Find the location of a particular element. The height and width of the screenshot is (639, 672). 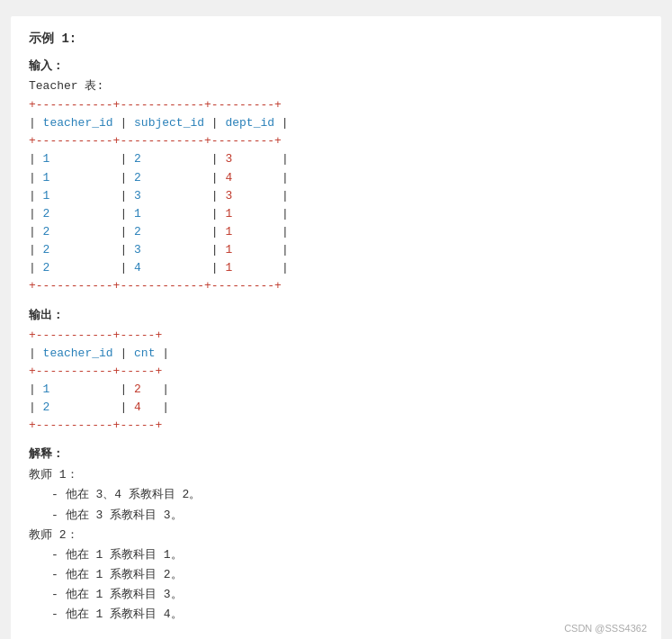

teacher2-title: 教师 2： is located at coordinates (336, 536).